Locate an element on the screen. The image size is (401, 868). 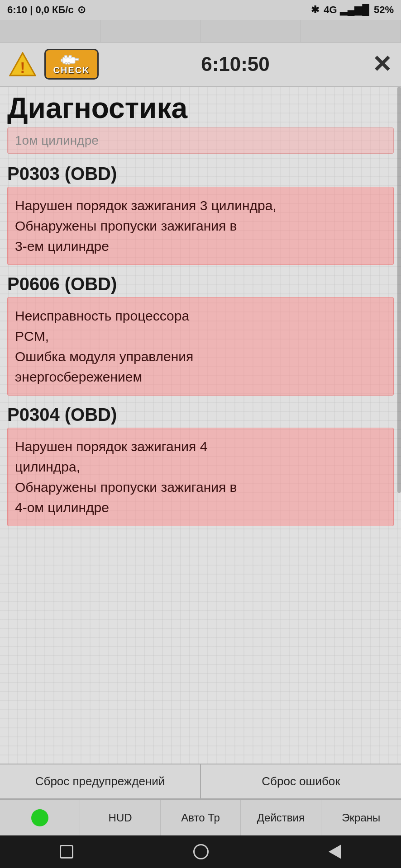
status-bar-left: 6:10 | 0,0 КБ/с ⊙ is located at coordinates (46, 10).